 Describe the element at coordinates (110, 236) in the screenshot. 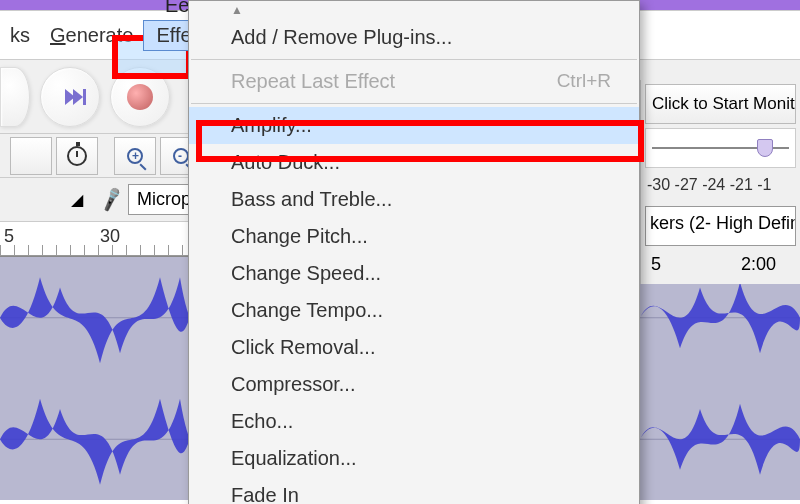

I see `ruler-tick-30: 30` at that location.